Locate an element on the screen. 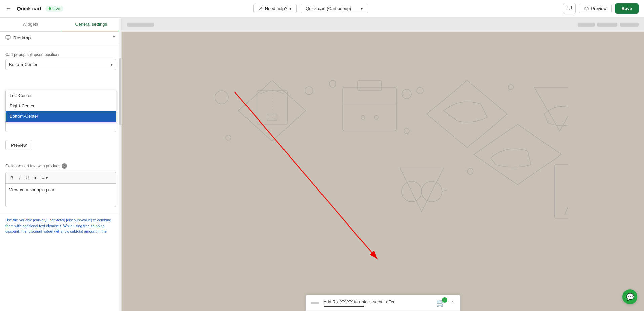 This screenshot has height=311, width=644. cart-text-toolbar: B I U ● ≡ ▾ is located at coordinates (61, 178).